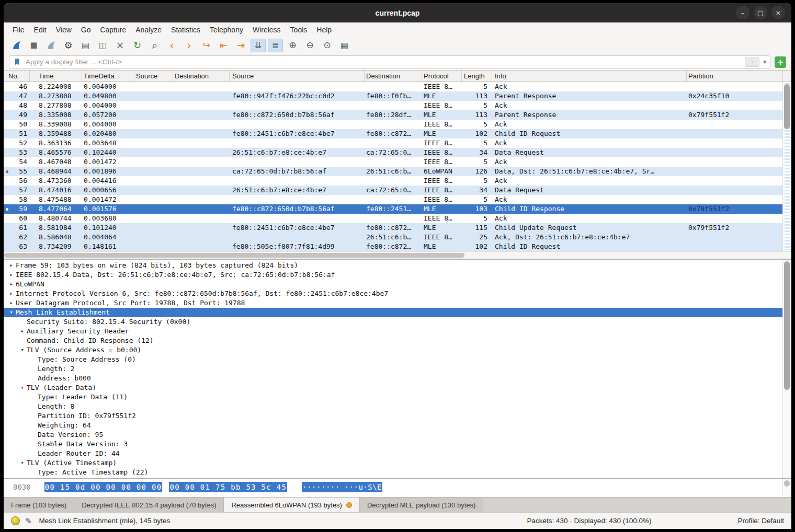 This screenshot has height=532, width=795. Describe the element at coordinates (393, 350) in the screenshot. I see `detail-line: ▾TLV (Source Address = b0:00)` at that location.